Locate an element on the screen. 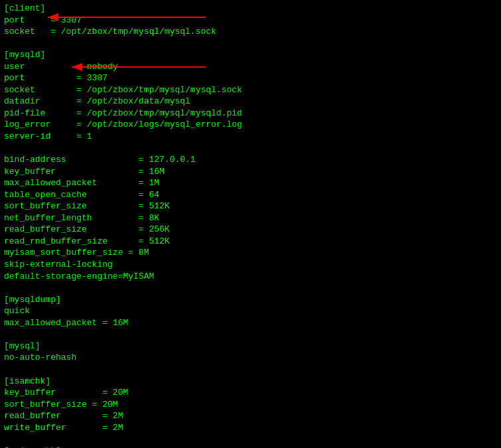  terminal-line: sort_buffer_size = 20M is located at coordinates (251, 405).